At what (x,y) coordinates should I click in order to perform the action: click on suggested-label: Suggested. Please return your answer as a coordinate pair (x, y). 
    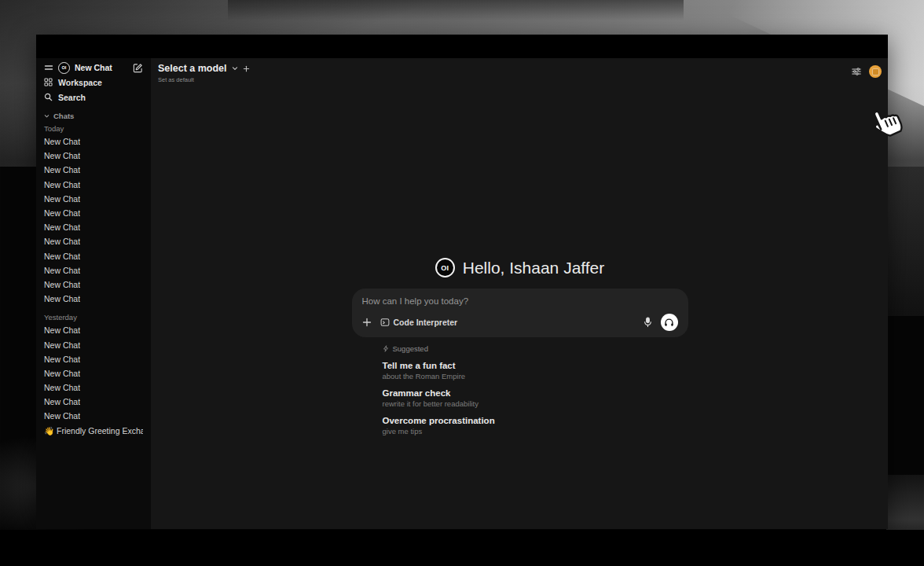
    Looking at the image, I should click on (410, 349).